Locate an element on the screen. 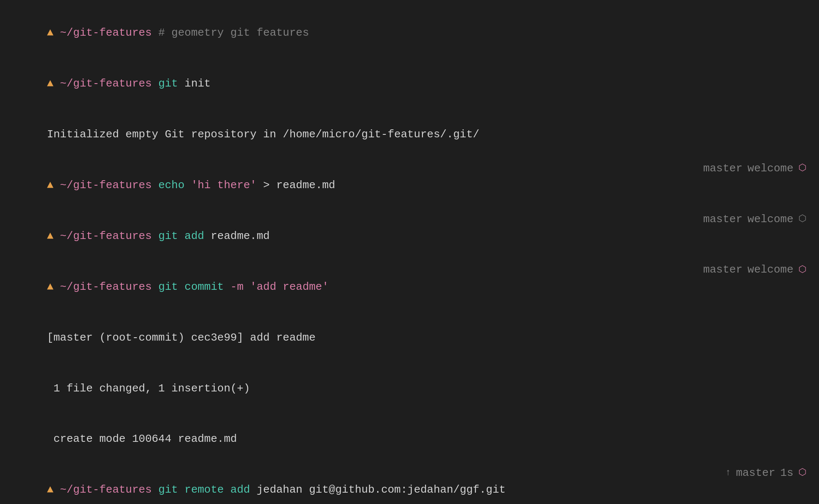  branch-5: master is located at coordinates (723, 219).